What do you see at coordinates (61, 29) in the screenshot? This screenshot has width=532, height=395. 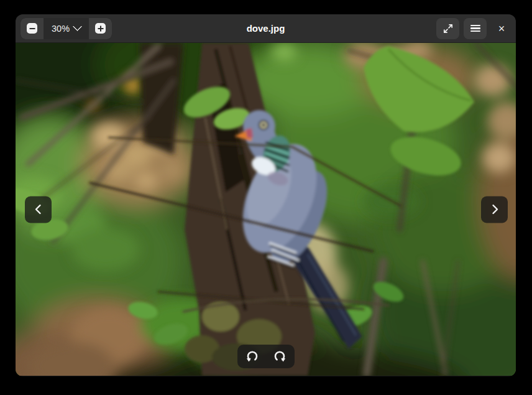 I see `zoom-level-value: 30%` at bounding box center [61, 29].